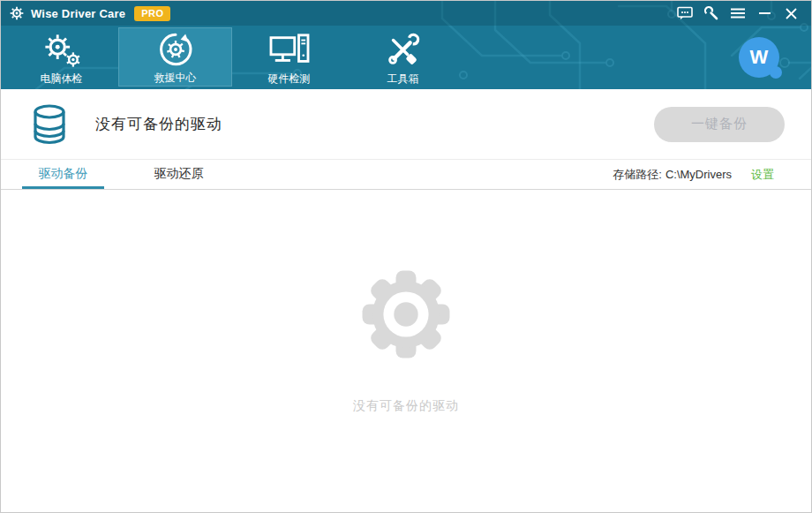 Image resolution: width=812 pixels, height=513 pixels. What do you see at coordinates (685, 13) in the screenshot?
I see `feedback-icon` at bounding box center [685, 13].